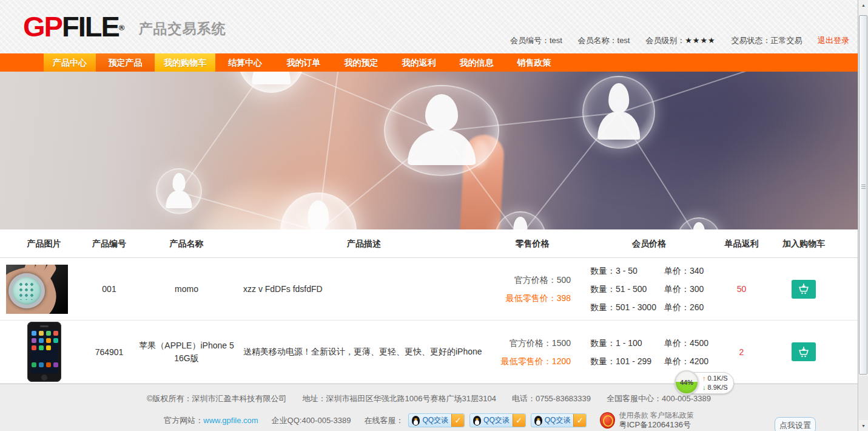 The image size is (868, 431). Describe the element at coordinates (429, 63) in the screenshot. I see `main-nav: 产品中心 预定产品 我的购物车 结算中心 我的订单 我的预定 我的返利 我的信息…` at that location.